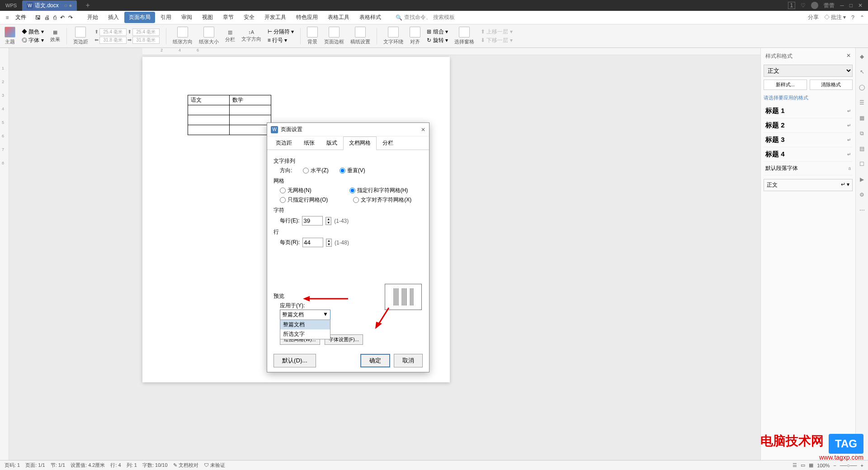 Image resolution: width=868 pixels, height=470 pixels. What do you see at coordinates (808, 126) in the screenshot?
I see `style-h2: 标题 2↵` at bounding box center [808, 126].